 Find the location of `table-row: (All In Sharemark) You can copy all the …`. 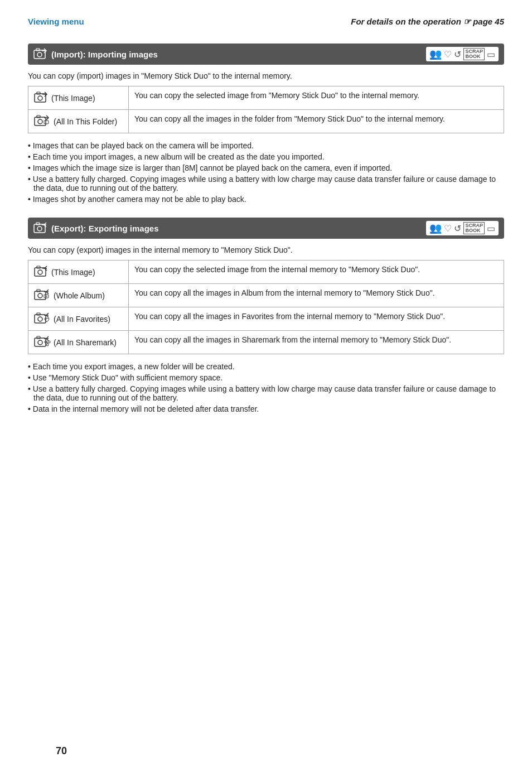

table-row: (All In Sharemark) You can copy all the … is located at coordinates (267, 343).